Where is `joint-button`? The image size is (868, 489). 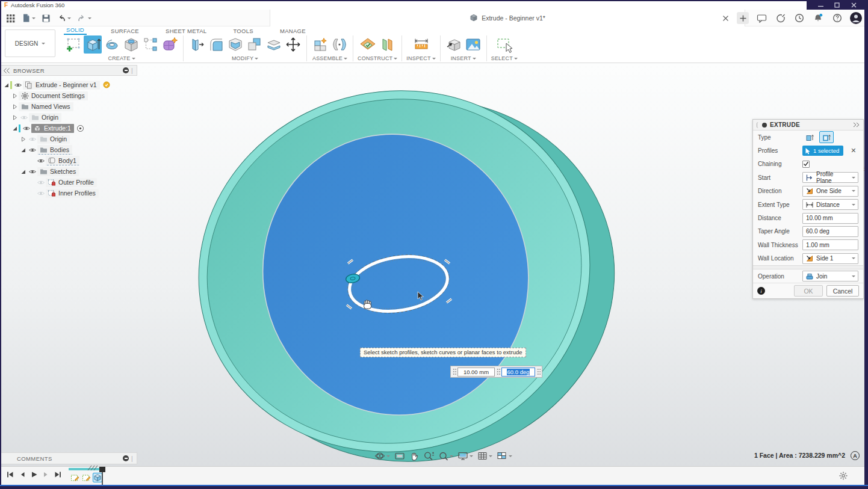 joint-button is located at coordinates (339, 45).